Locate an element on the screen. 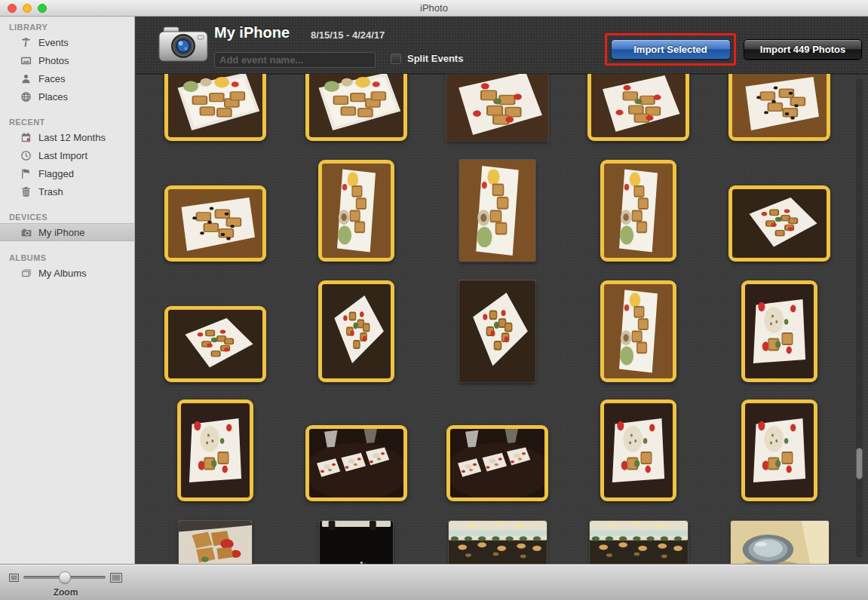 This screenshot has width=868, height=600. close-button is located at coordinates (12, 8).